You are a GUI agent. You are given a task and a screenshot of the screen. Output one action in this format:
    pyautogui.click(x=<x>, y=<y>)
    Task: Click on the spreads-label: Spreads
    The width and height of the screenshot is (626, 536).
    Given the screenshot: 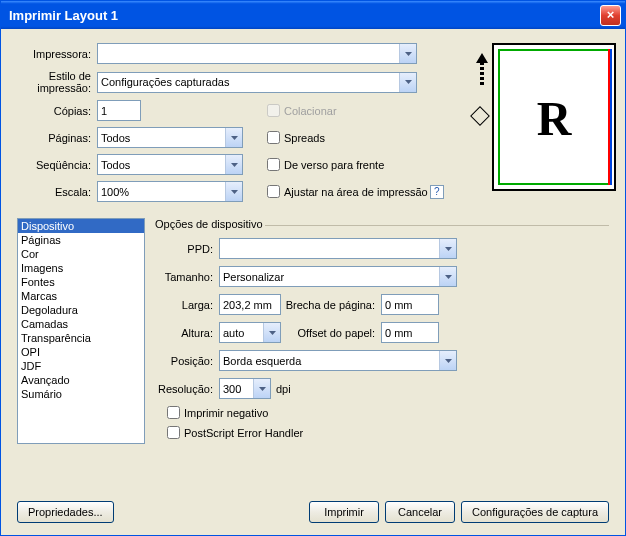 What is the action you would take?
    pyautogui.click(x=304, y=138)
    